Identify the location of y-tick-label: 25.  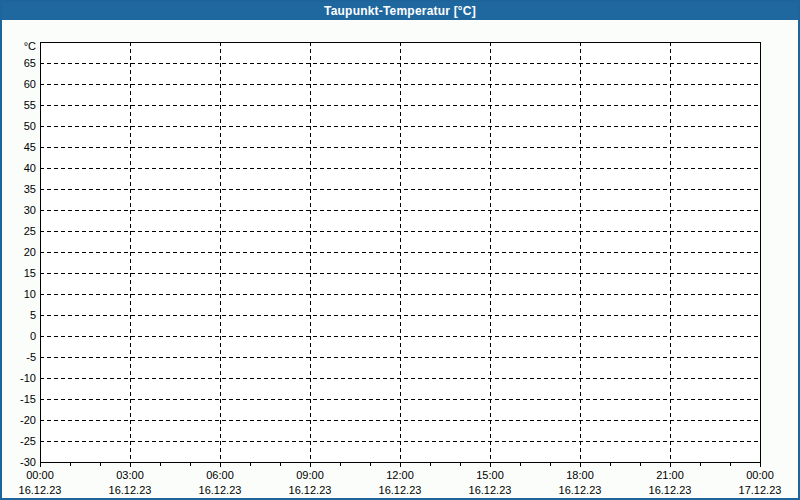
(30, 231).